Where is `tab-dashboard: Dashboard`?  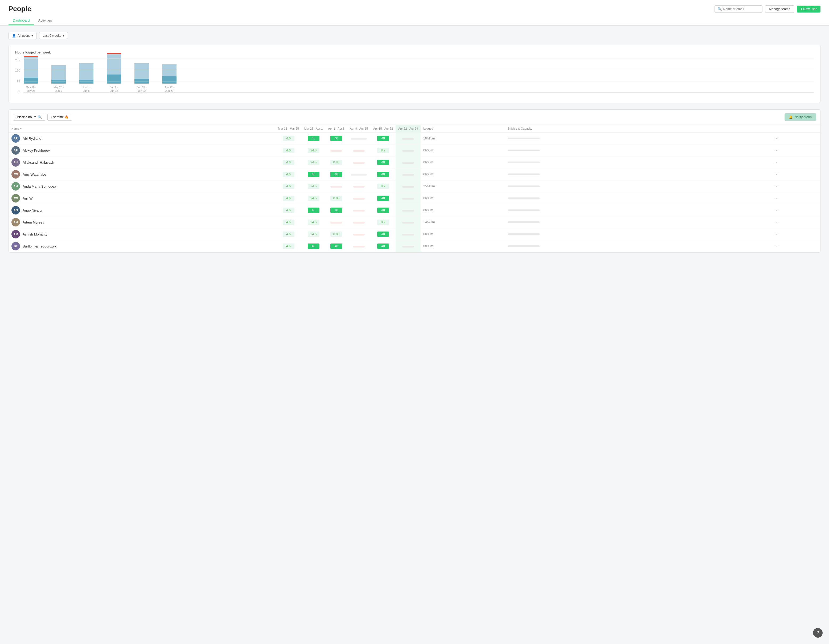 tab-dashboard: Dashboard is located at coordinates (21, 21).